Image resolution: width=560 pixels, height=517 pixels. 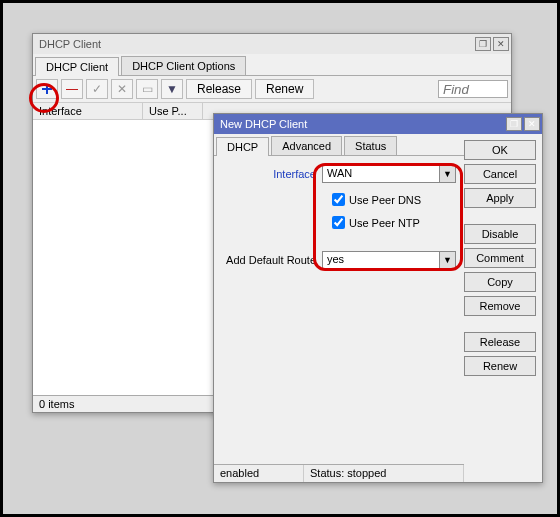 What do you see at coordinates (338, 222) in the screenshot?
I see `use-peer-ntp-checkbox` at bounding box center [338, 222].